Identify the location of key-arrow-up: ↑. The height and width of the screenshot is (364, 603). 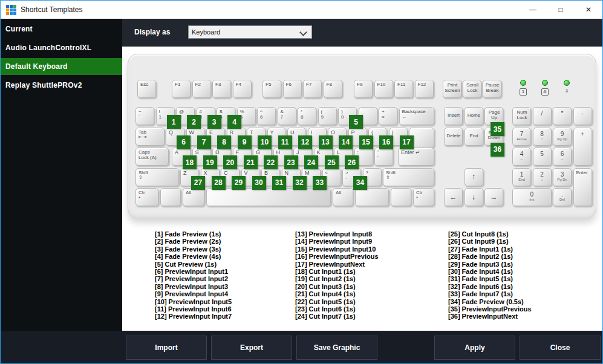
(474, 177).